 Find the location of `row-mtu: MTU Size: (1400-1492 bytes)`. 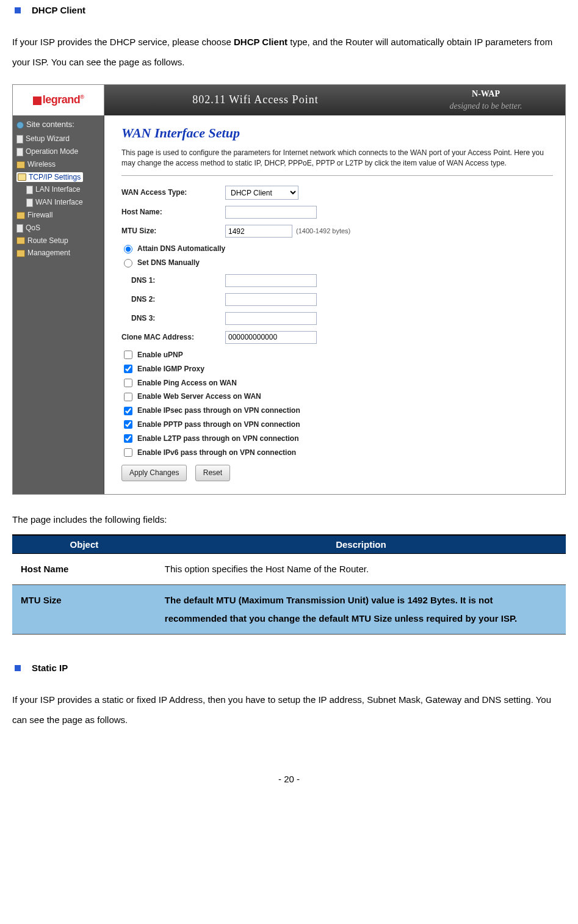

row-mtu: MTU Size: (1400-1492 bytes) is located at coordinates (337, 231).